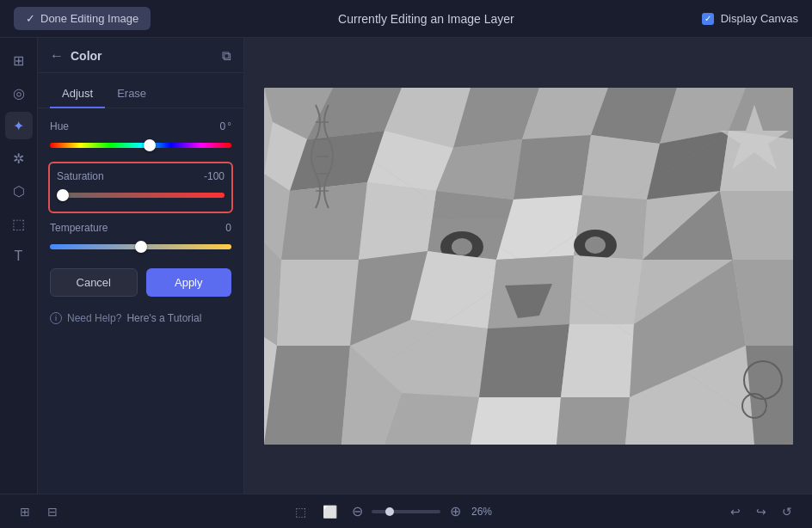 This screenshot has width=812, height=528. What do you see at coordinates (229, 228) in the screenshot?
I see `temperature-value: 0` at bounding box center [229, 228].